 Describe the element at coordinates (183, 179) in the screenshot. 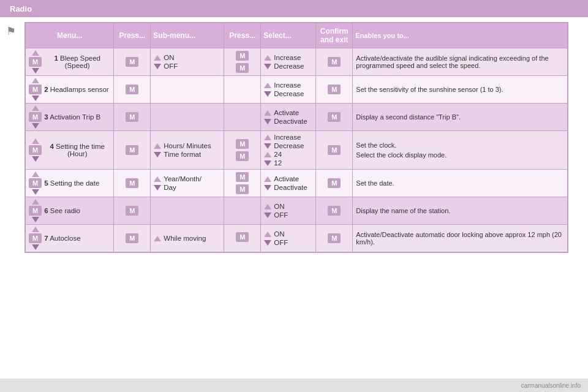

I see `submenu-label-up: Year/Month/` at that location.